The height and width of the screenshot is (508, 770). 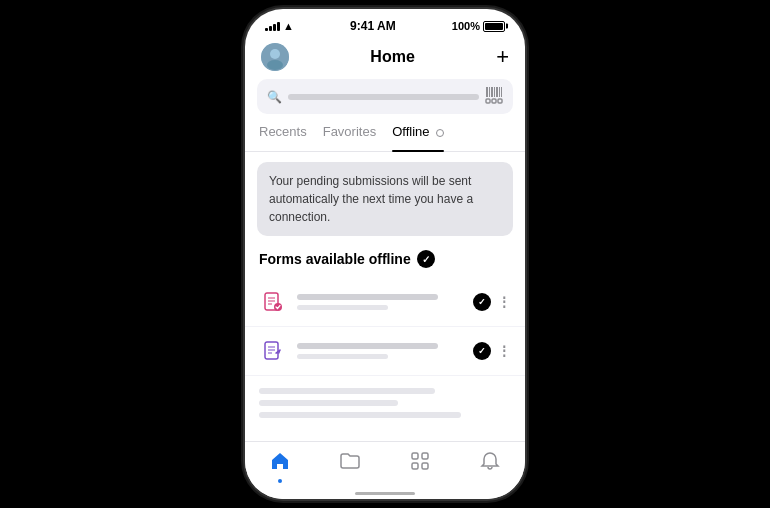 What do you see at coordinates (418, 134) in the screenshot?
I see `tab-offline: Offline` at bounding box center [418, 134].